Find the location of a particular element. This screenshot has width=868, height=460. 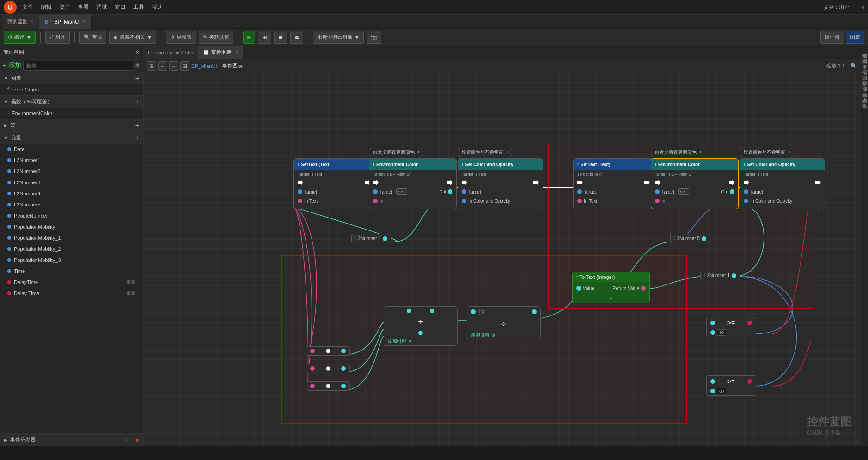

settext-node-2: f SetText (Text) Target is Text Target is located at coordinates (614, 184).